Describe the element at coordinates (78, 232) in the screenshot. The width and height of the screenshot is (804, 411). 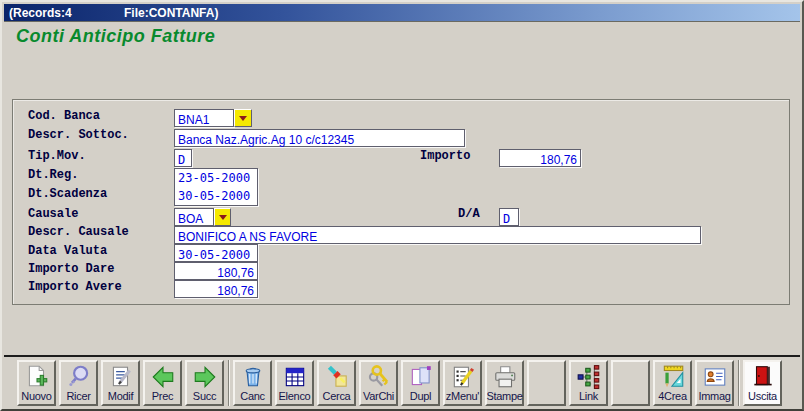
I see `descr-causale-label: Descr. Causale` at that location.